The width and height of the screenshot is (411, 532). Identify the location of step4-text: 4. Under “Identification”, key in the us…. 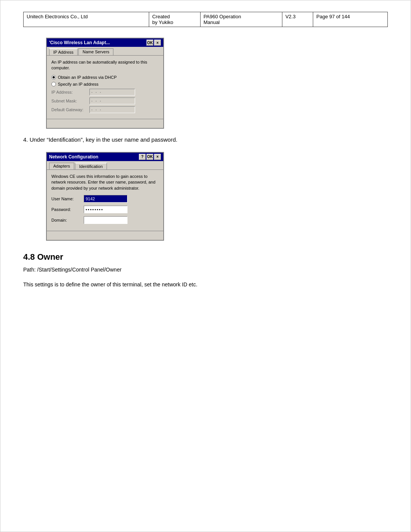
(206, 139).